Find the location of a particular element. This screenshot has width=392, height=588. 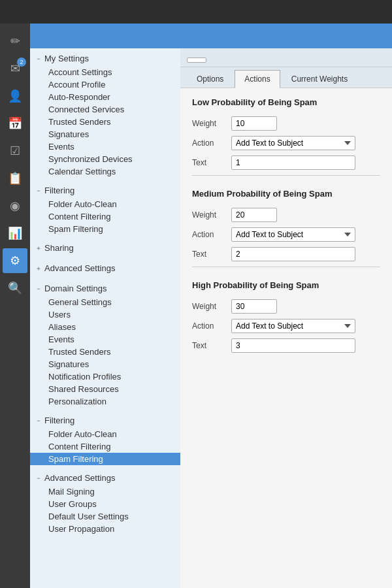

action-select-0: Add Text to SubjectMove to Junk Mail Fol… is located at coordinates (293, 143).